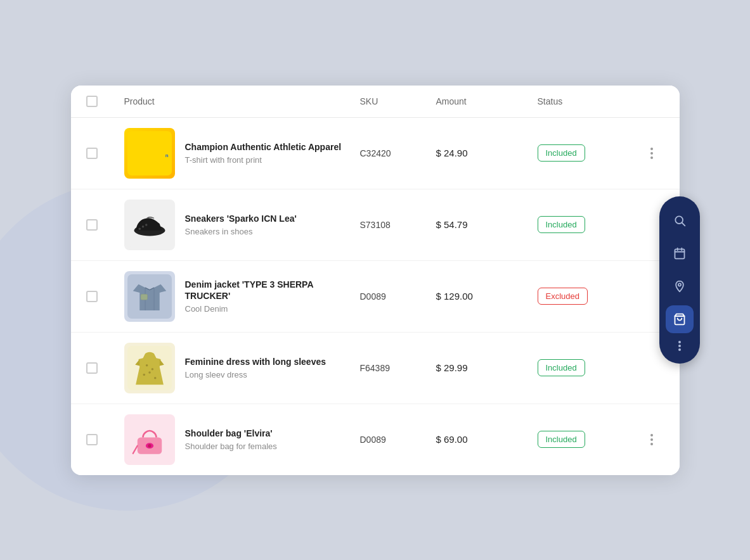  Describe the element at coordinates (562, 367) in the screenshot. I see `status-badge-4: Included` at that location.